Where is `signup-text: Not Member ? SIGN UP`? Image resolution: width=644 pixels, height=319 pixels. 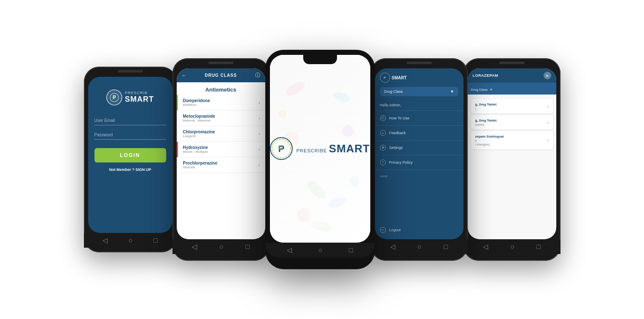
signup-text: Not Member ? SIGN UP is located at coordinates (130, 170).